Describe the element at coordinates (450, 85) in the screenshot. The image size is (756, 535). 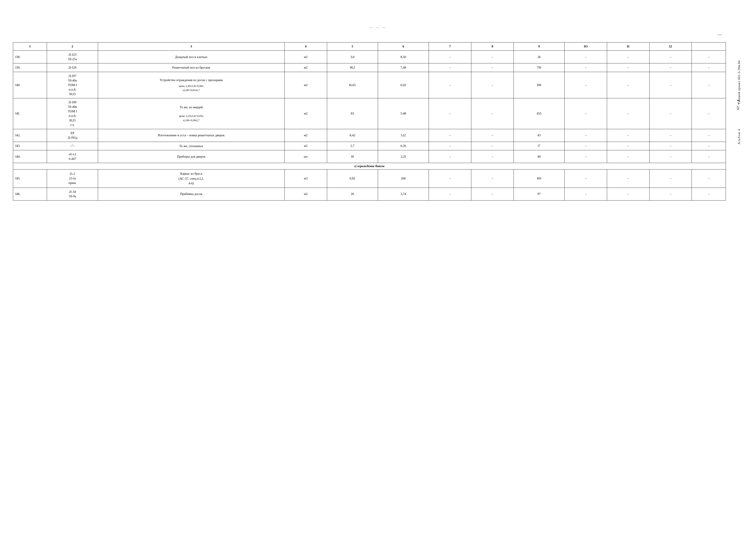
I see `row-140-col7: –` at that location.